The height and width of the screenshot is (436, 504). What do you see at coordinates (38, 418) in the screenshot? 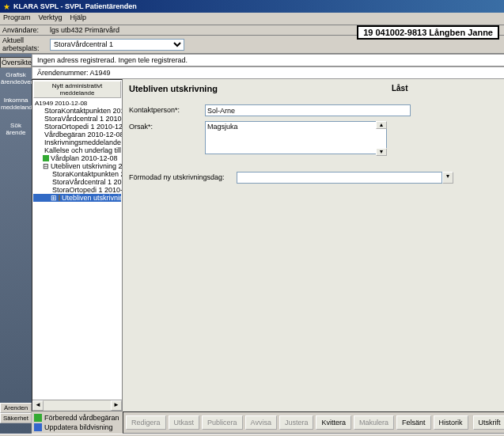
I see `note-icon` at bounding box center [38, 418].